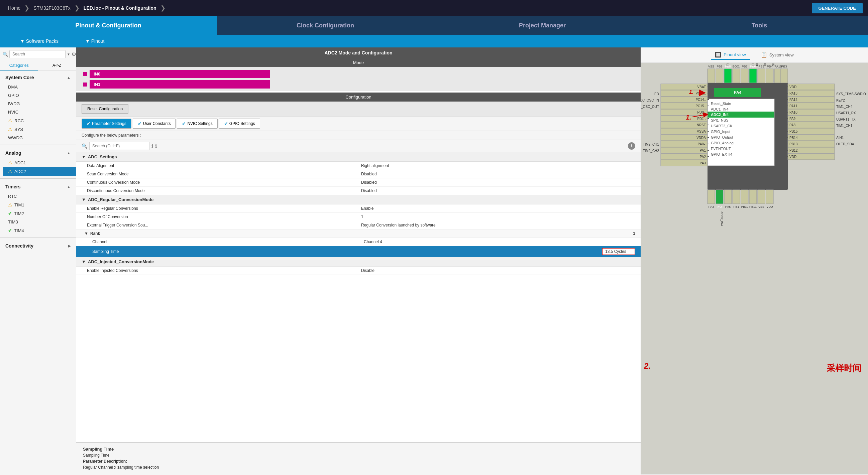 The height and width of the screenshot is (475, 868). What do you see at coordinates (703, 150) in the screenshot?
I see `svg-text: PA1` at bounding box center [703, 150].